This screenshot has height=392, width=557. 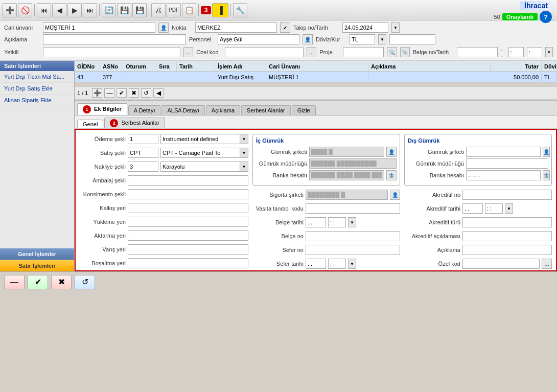 I want to click on ozel-kod-input, so click(x=264, y=52).